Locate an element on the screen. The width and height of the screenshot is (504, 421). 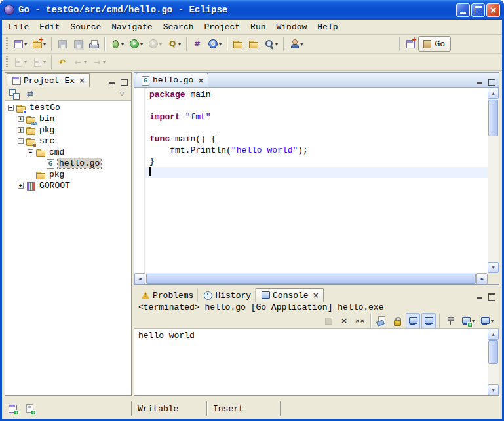
open-console-button: +▾ is located at coordinates (468, 321).